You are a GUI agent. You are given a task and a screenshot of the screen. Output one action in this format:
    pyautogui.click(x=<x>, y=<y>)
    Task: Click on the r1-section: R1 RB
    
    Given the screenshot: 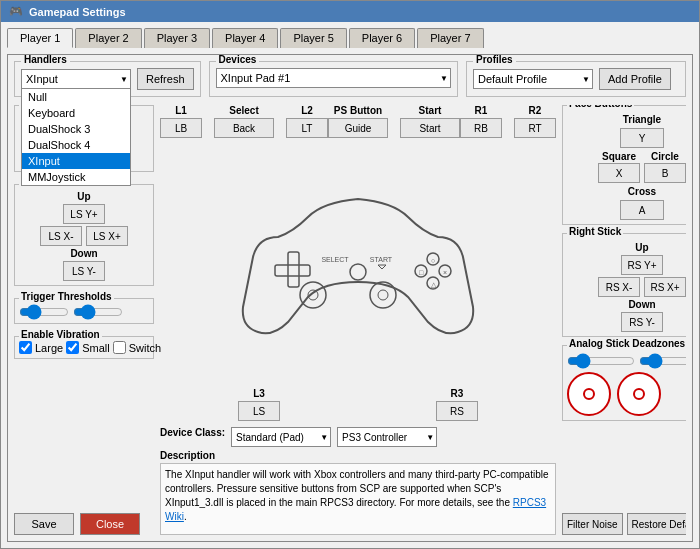 What is the action you would take?
    pyautogui.click(x=481, y=122)
    